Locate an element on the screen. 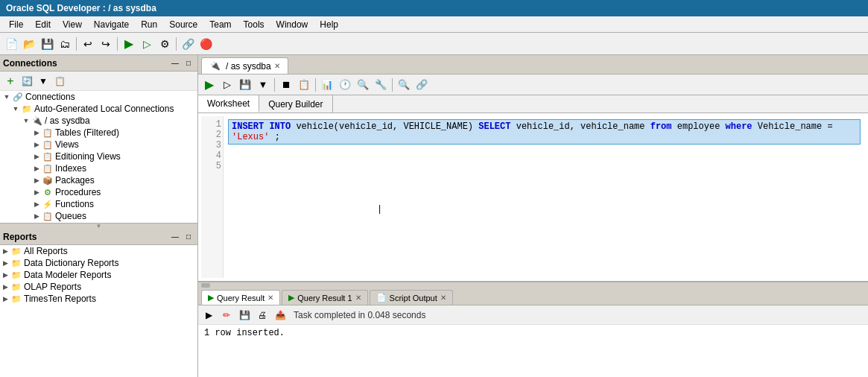 This screenshot has height=377, width=868. expander-olap: ▶ is located at coordinates (5, 287).